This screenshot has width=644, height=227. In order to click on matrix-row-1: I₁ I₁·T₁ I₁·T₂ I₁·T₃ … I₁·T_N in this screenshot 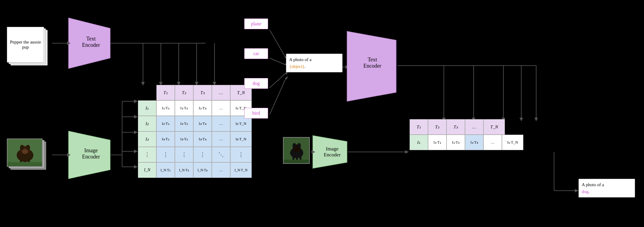, I will do `click(195, 108)`.